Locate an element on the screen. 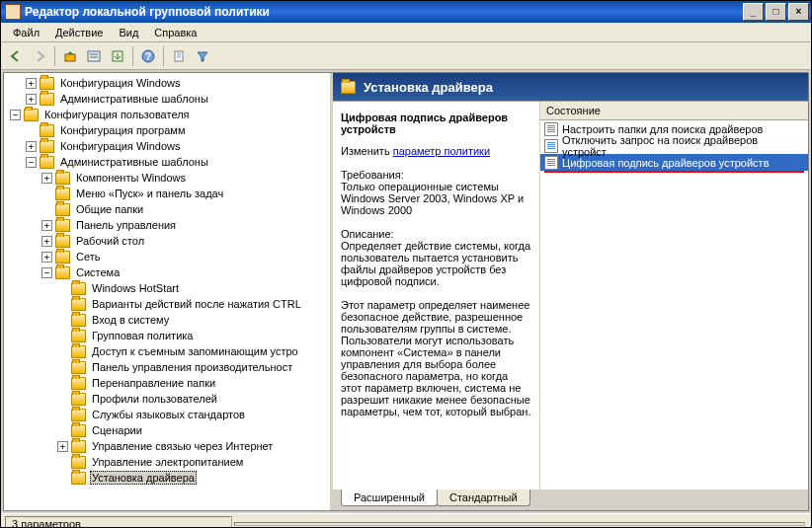  tree-node: Панель управления is located at coordinates (126, 225).